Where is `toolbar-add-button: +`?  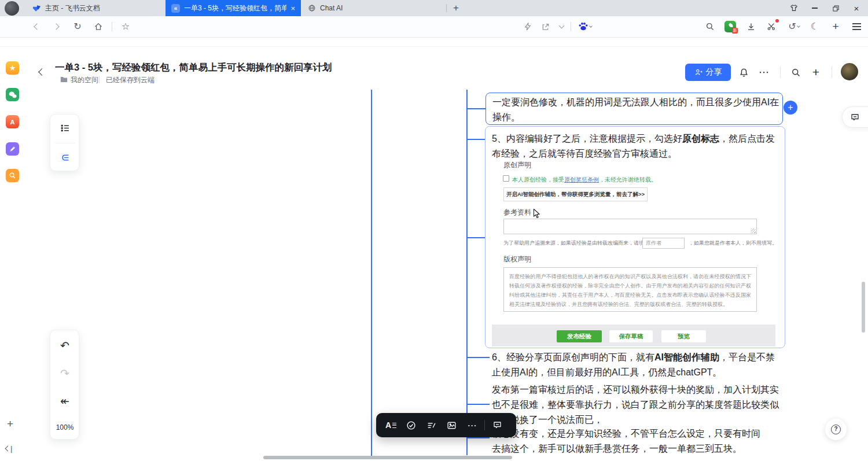 toolbar-add-button: + is located at coordinates (836, 27).